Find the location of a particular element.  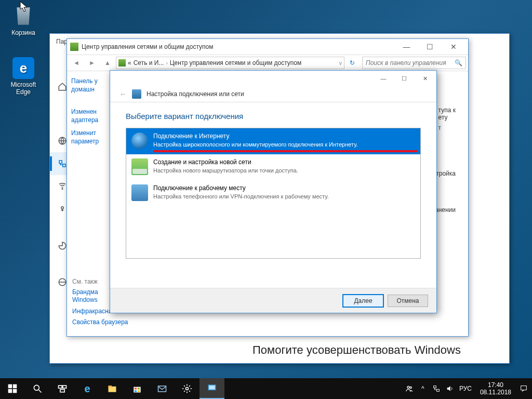

explorer-taskbar-icon is located at coordinates (112, 389).